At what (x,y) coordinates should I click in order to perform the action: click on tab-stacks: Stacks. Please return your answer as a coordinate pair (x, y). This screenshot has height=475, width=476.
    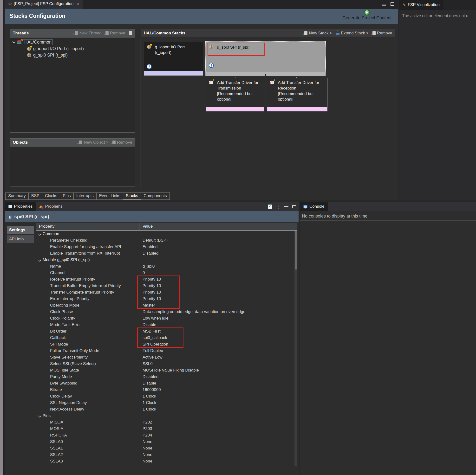
    Looking at the image, I should click on (132, 197).